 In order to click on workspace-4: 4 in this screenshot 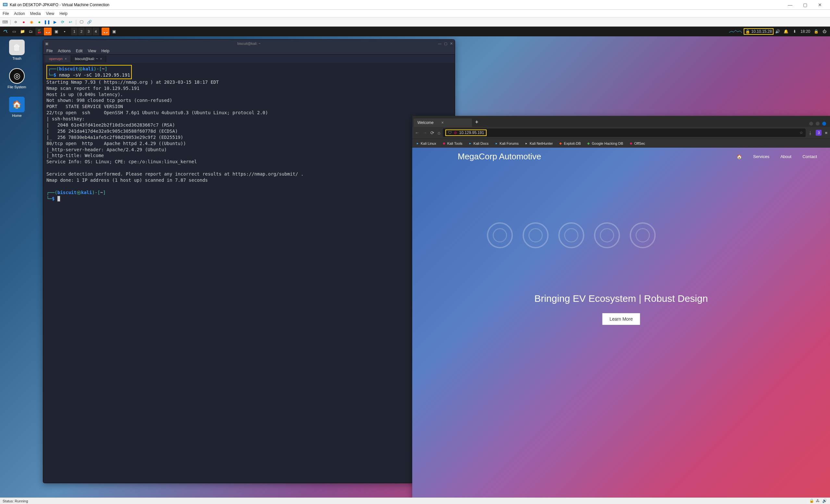, I will do `click(96, 32)`.